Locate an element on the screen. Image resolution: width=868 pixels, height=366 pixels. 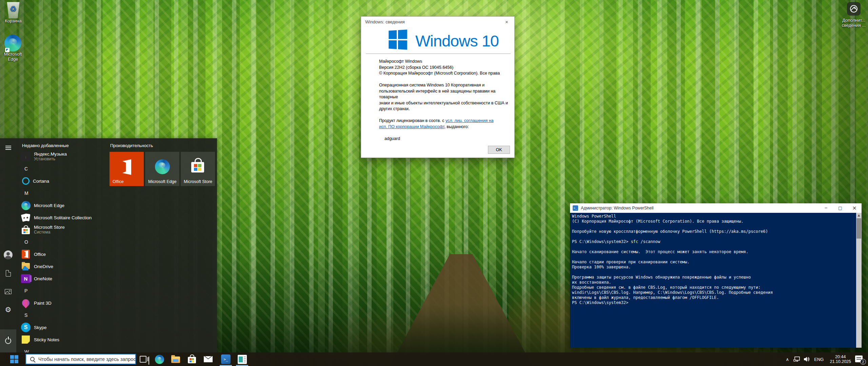
tile-microsoft-edge: Microsoft Edge is located at coordinates (162, 169).